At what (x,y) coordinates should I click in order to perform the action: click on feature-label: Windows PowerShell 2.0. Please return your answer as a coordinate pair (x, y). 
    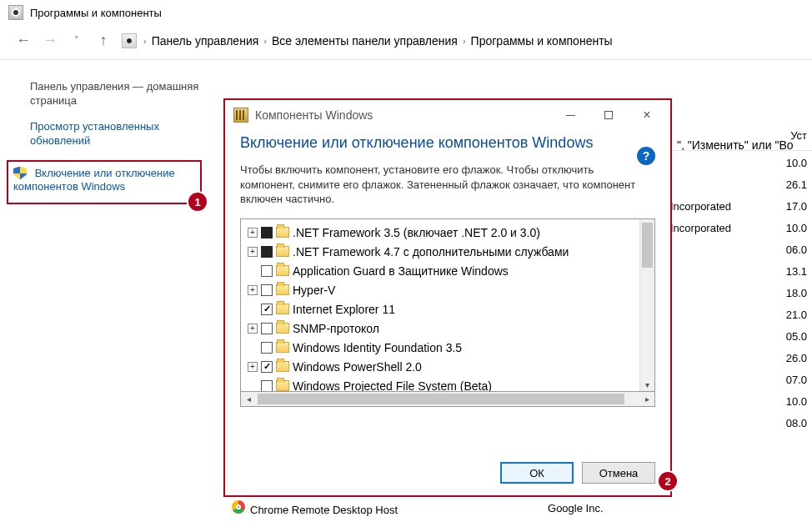
    Looking at the image, I should click on (357, 367).